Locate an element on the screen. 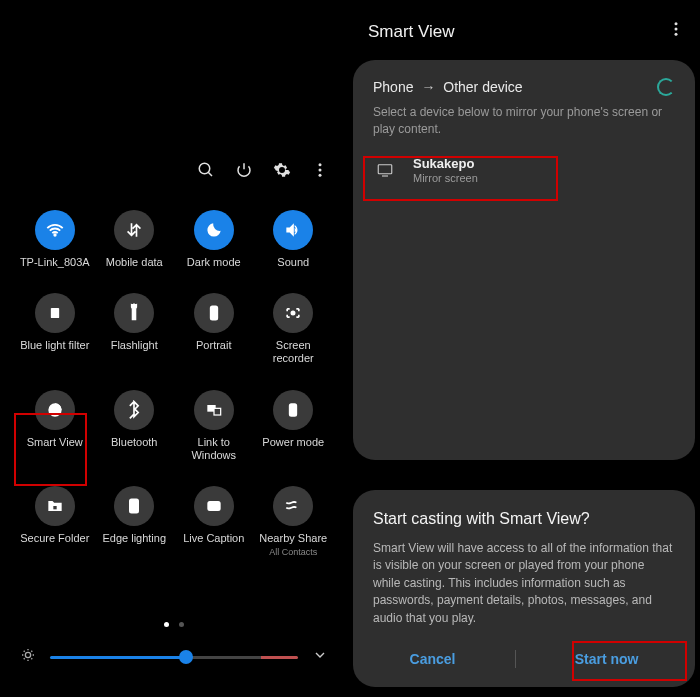 This screenshot has width=700, height=697. brightness-slider-row is located at coordinates (174, 657).